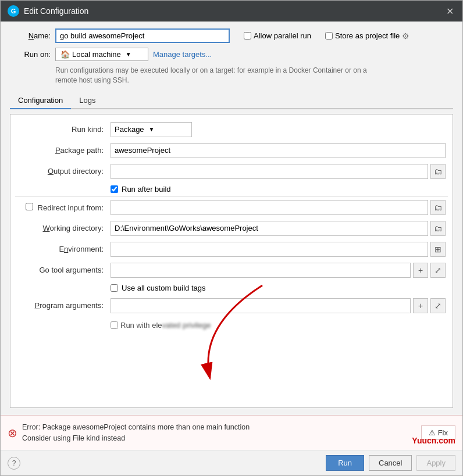  Describe the element at coordinates (232, 11) in the screenshot. I see `title-bar: G Edit Configuration ✕` at that location.